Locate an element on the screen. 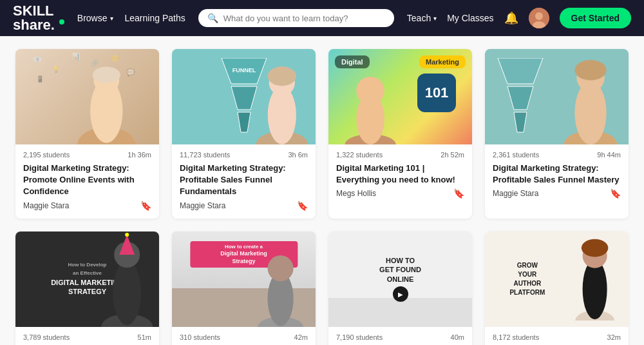  course-card: How to Develop an Effective DIGITAL MARK… is located at coordinates (88, 288).